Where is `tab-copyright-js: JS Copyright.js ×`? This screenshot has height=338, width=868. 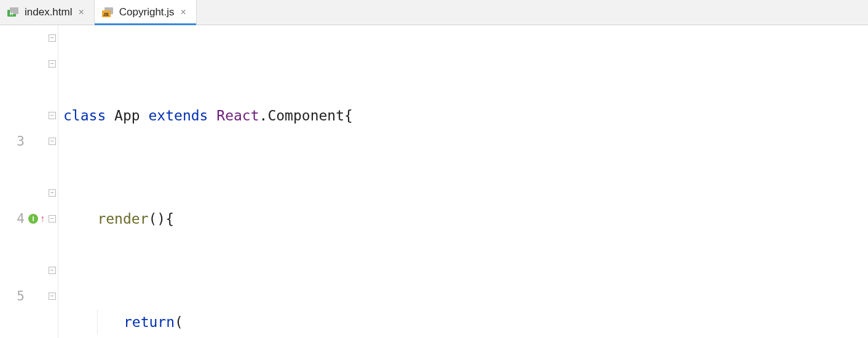 tab-copyright-js: JS Copyright.js × is located at coordinates (146, 12).